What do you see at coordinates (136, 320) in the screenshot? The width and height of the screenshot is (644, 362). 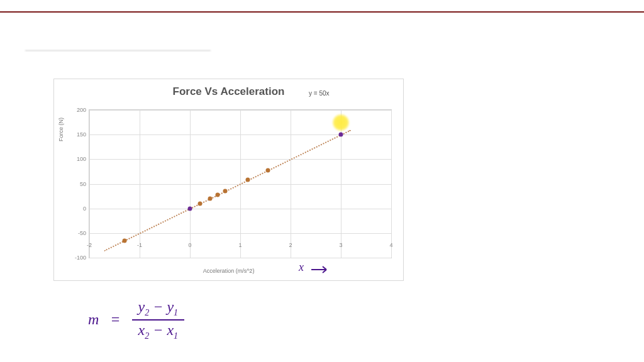 I see `handwritten-slope-formula: m = y2 − y1 x2 − x1` at bounding box center [136, 320].